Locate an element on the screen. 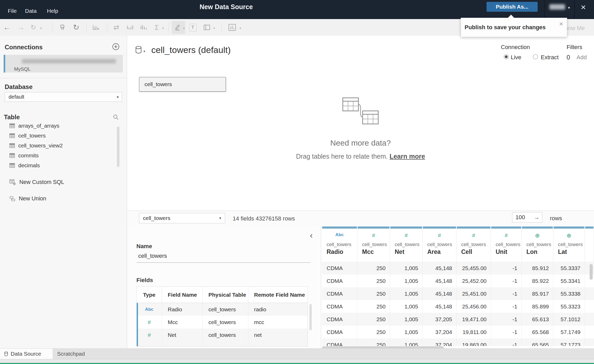  table-node-cell-towers: cell_towers is located at coordinates (183, 84).